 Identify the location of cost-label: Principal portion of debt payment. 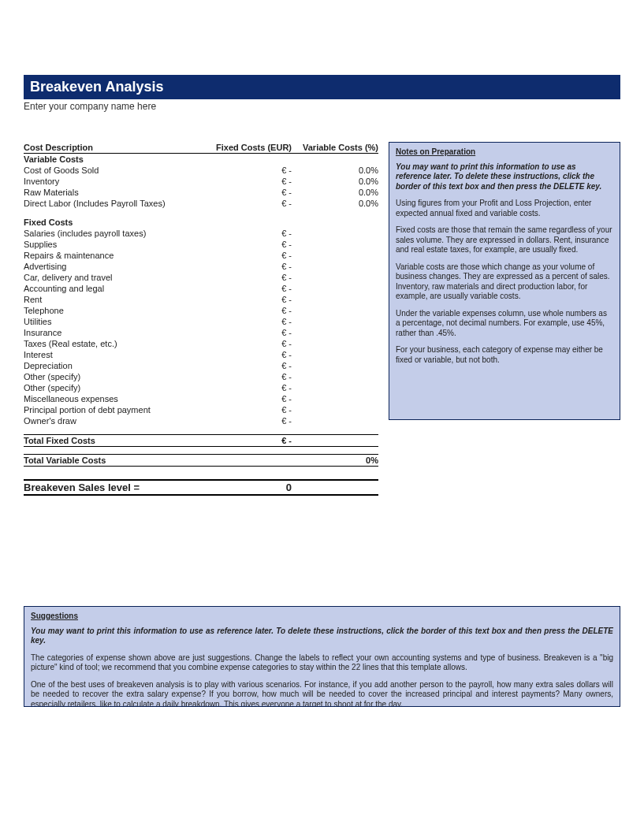
(110, 410).